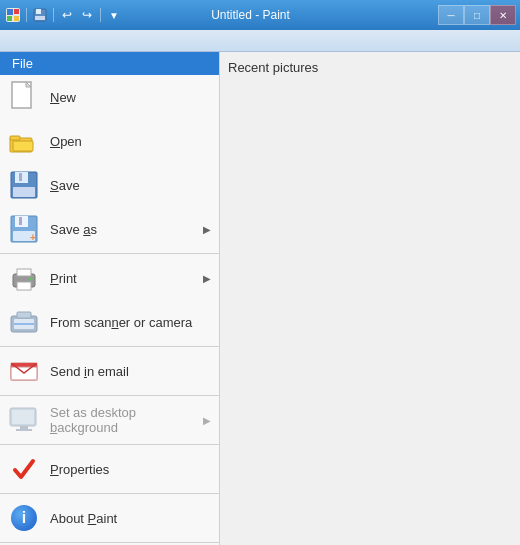 This screenshot has height=545, width=520. Describe the element at coordinates (110, 185) in the screenshot. I see `menu-item-save: Save` at that location.